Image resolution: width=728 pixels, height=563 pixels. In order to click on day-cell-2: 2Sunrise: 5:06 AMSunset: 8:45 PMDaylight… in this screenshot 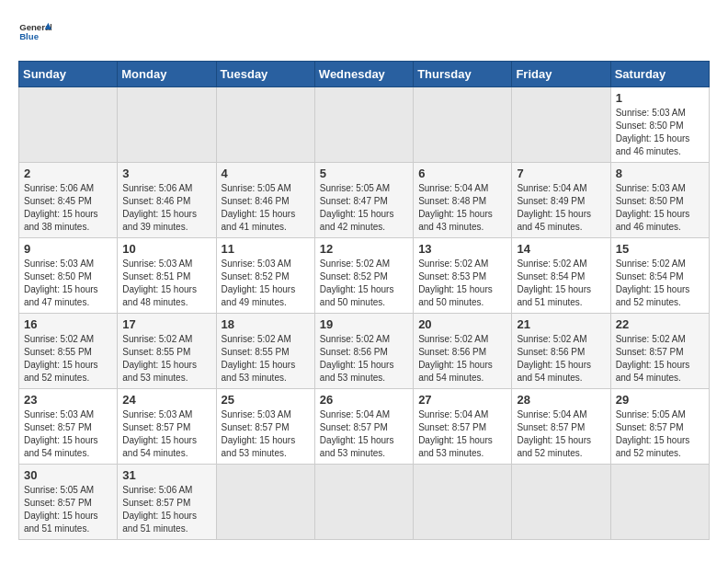, I will do `click(68, 201)`.